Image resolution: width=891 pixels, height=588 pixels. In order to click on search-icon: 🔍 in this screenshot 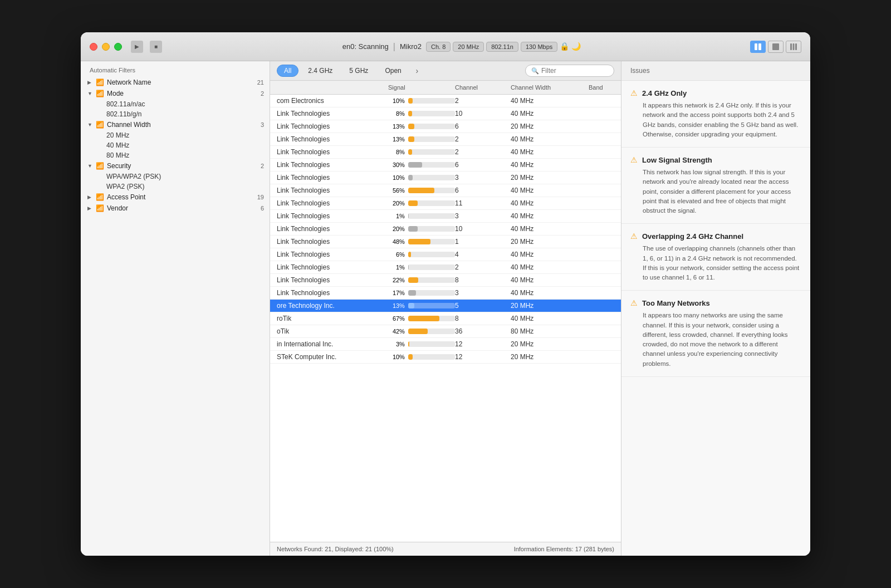, I will do `click(535, 71)`.